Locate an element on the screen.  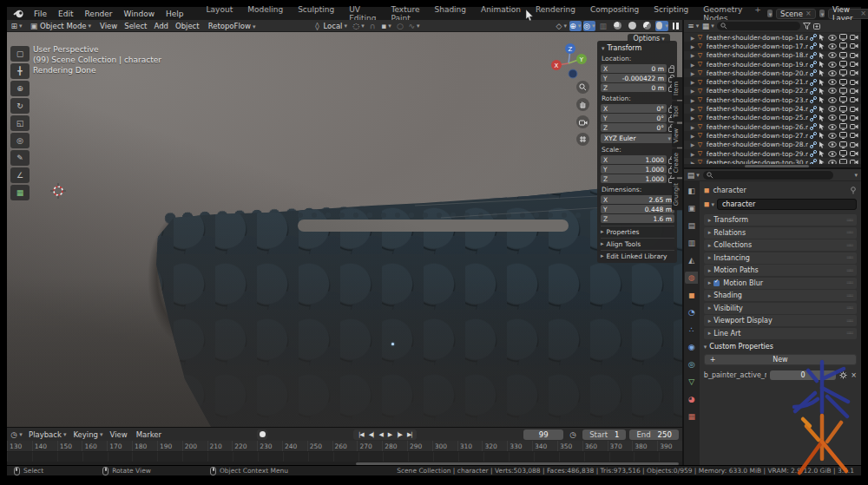
topbar-menu-item: Edit is located at coordinates (66, 14).